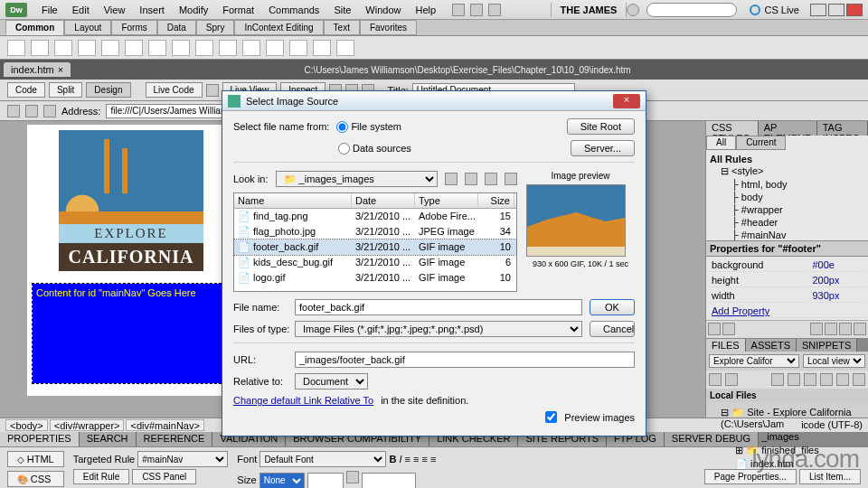 The height and width of the screenshot is (488, 868). Describe the element at coordinates (859, 380) in the screenshot. I see `expand-icon` at that location.